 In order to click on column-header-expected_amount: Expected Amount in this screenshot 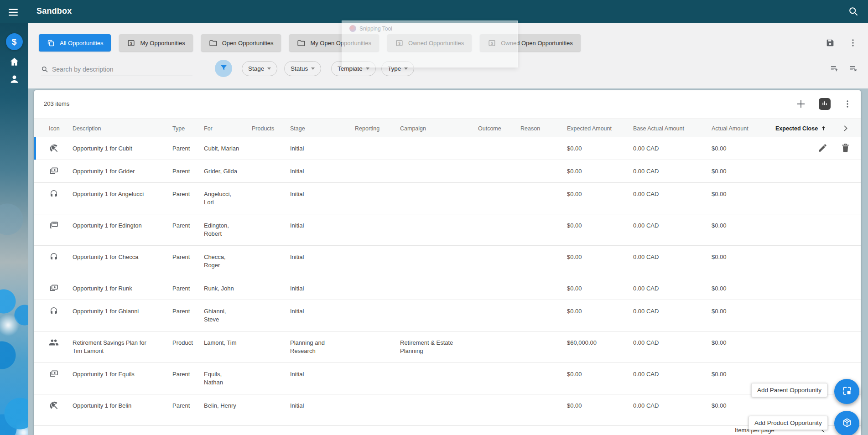, I will do `click(600, 128)`.